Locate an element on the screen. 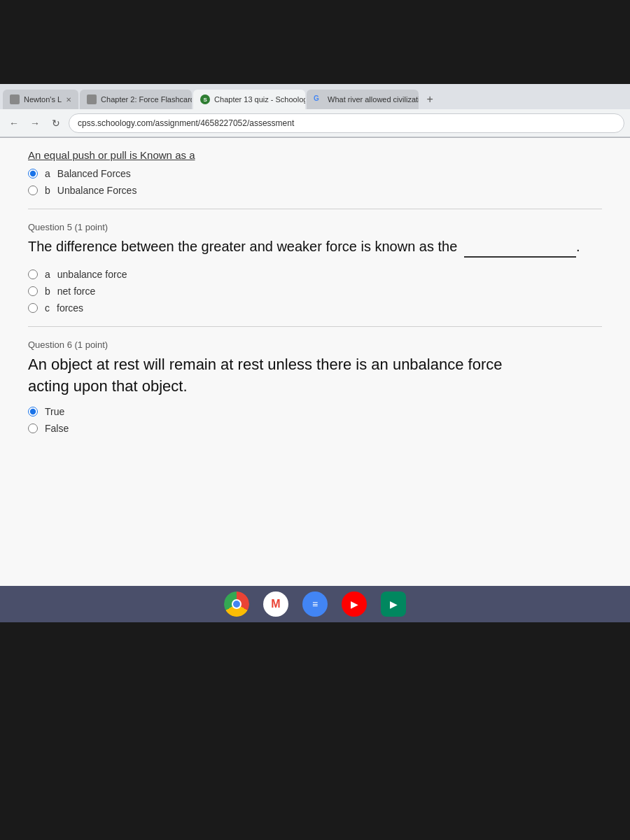 This screenshot has width=630, height=840. question5-option-b-text: net force is located at coordinates (76, 291).